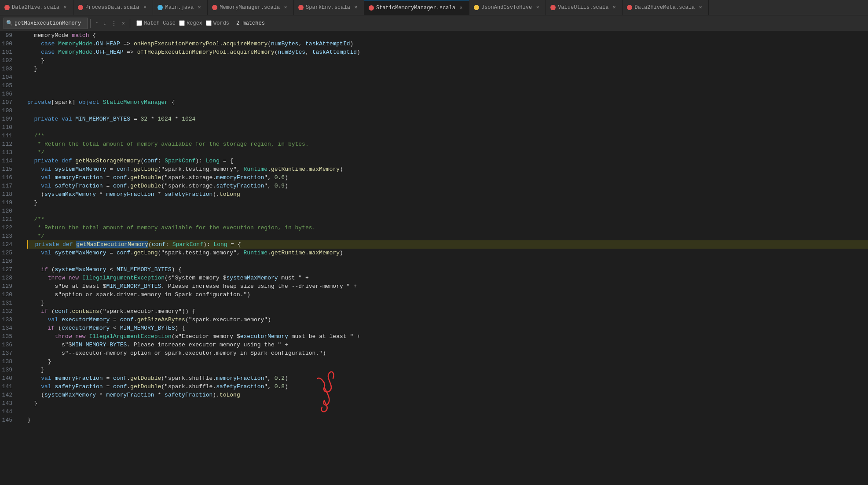  I want to click on regex-option: Regex, so click(191, 23).